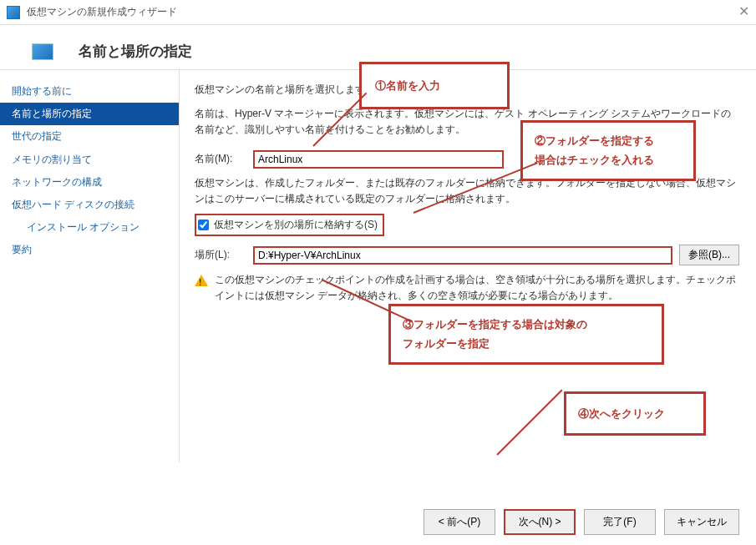 This screenshot has height=545, width=756. Describe the element at coordinates (224, 255) in the screenshot. I see `location-label: 場所(L):` at that location.